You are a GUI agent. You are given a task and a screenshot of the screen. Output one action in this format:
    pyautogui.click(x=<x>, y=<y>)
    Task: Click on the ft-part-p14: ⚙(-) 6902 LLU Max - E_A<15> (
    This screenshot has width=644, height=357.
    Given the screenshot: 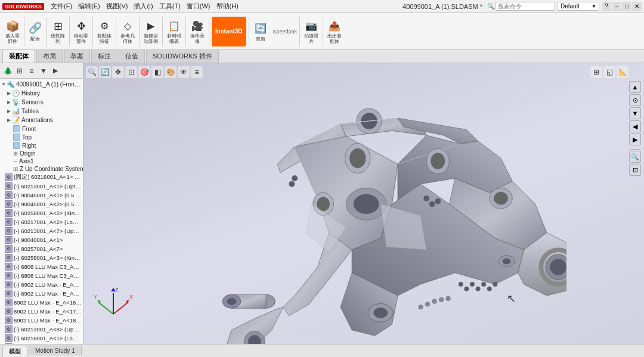 What is the action you would take?
    pyautogui.click(x=42, y=293)
    